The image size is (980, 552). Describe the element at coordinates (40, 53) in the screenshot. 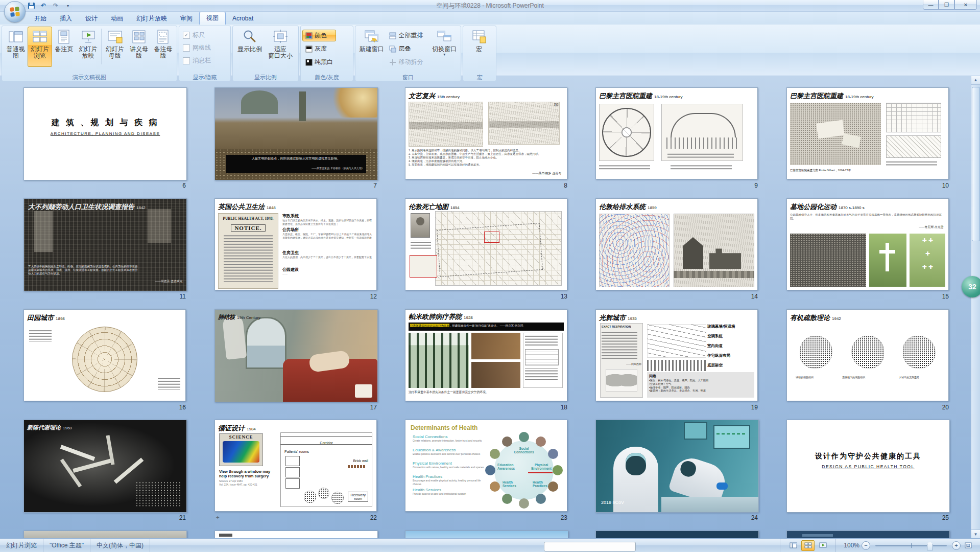

I see `button-label: 幻灯片 浏览` at that location.